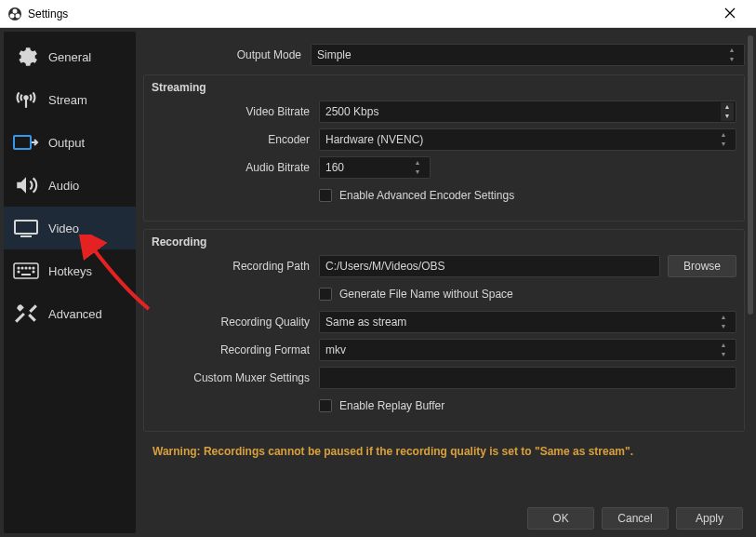 This screenshot has width=756, height=537. I want to click on encoder-label: Encoder, so click(235, 140).